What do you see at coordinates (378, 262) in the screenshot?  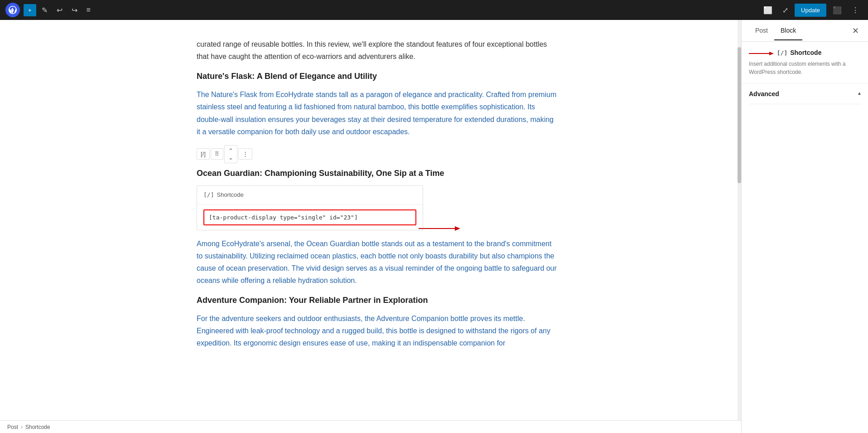 I see `ocean-guardian-paragraph: Among EcoHydrate's arsenal, the Ocean Gu…` at bounding box center [378, 262].